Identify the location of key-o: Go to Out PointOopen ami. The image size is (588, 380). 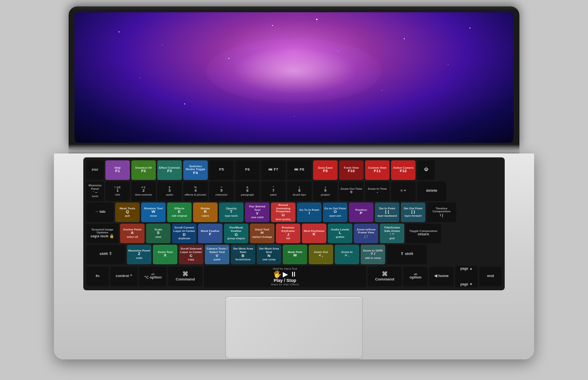
(335, 212).